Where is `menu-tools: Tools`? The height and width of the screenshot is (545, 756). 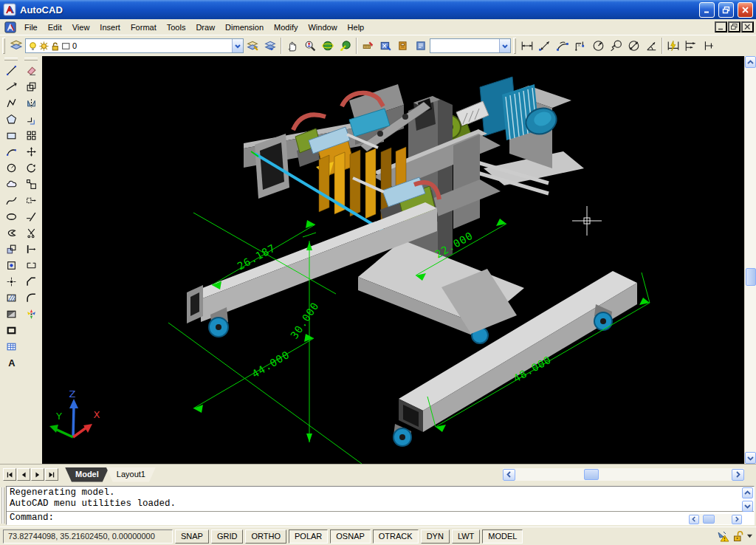
menu-tools: Tools is located at coordinates (176, 27).